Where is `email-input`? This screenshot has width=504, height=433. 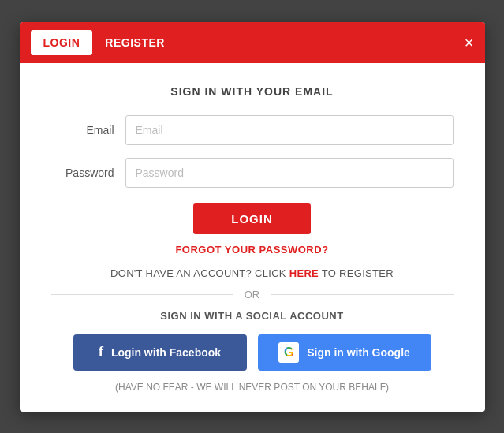 email-input is located at coordinates (289, 130).